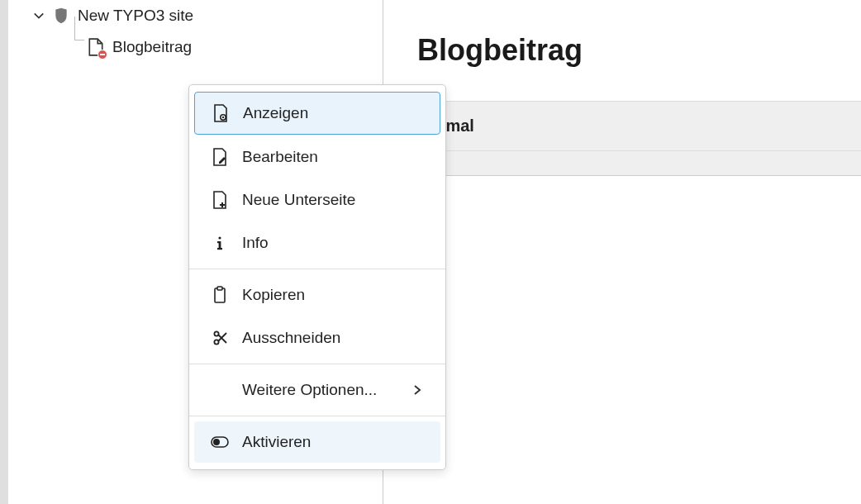 This screenshot has height=504, width=861. I want to click on menu-item-edit: Bearbeiten, so click(317, 157).